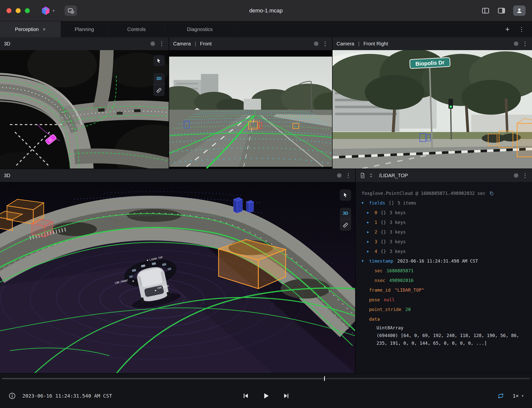 The width and height of the screenshot is (532, 408). I want to click on panel-subtitle: Front, so click(206, 44).